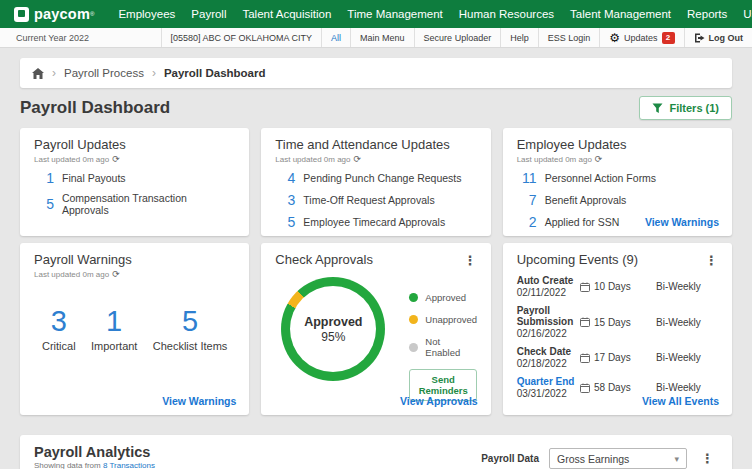 The image size is (752, 469). Describe the element at coordinates (114, 322) in the screenshot. I see `stat-value: 1` at that location.